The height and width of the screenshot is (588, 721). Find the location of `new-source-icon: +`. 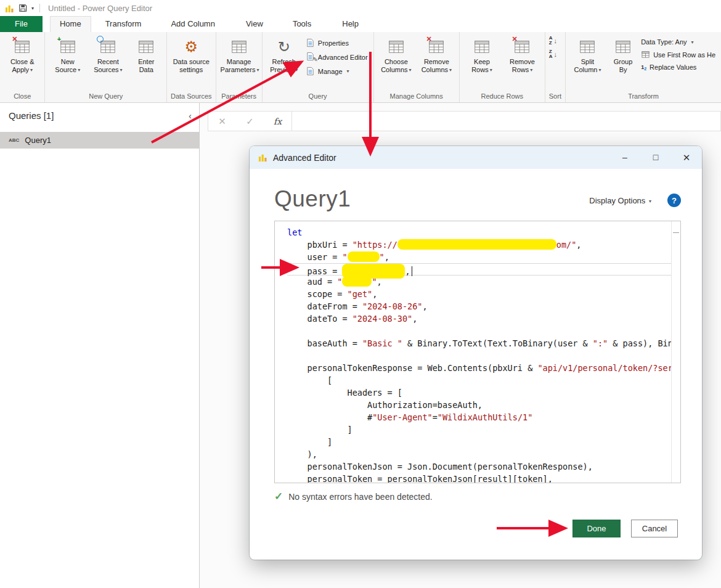

new-source-icon: + is located at coordinates (68, 47).